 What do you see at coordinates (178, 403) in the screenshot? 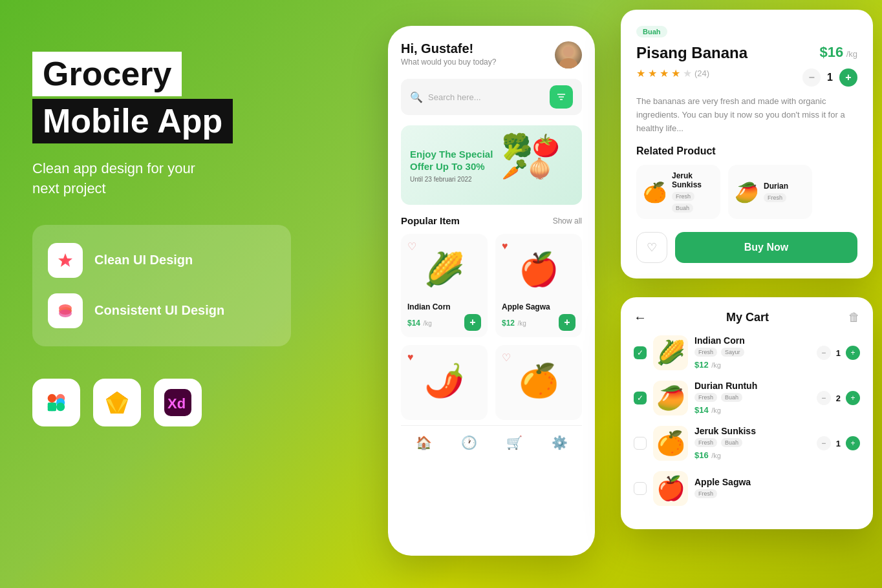
I see `xd-icon: Xd` at bounding box center [178, 403].